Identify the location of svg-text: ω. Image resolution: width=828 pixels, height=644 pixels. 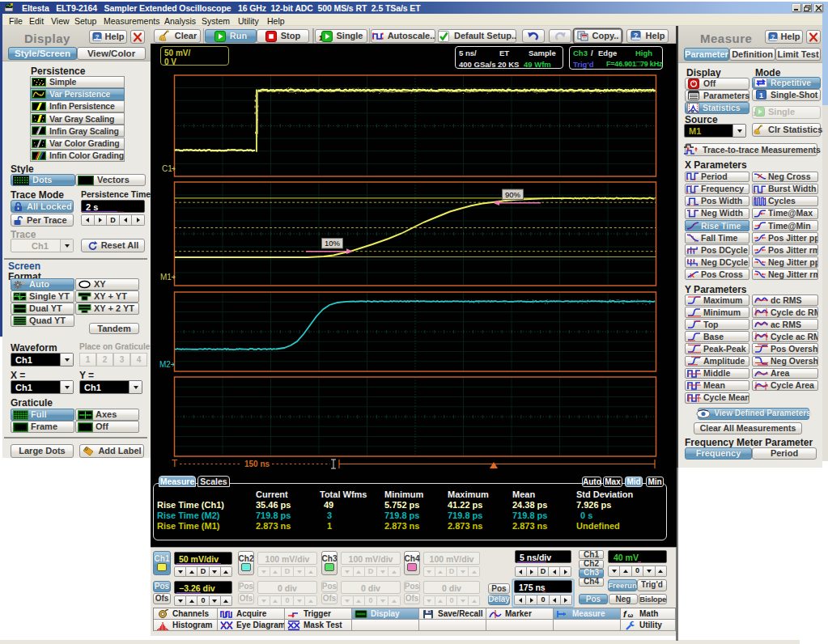
(631, 615).